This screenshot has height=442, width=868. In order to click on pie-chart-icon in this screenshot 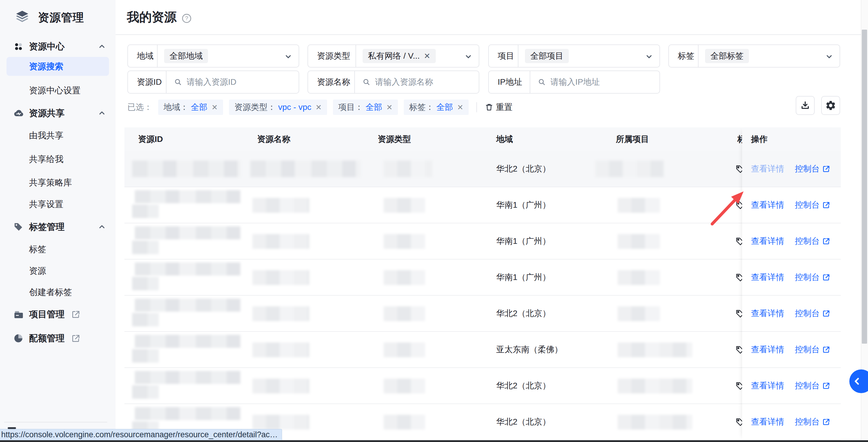, I will do `click(18, 339)`.